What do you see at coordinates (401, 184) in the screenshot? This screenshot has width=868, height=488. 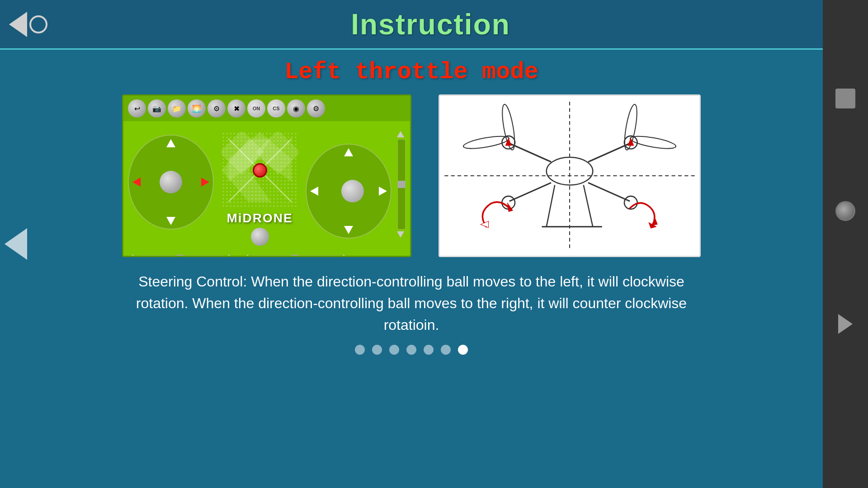 I see `v-slider-handle` at bounding box center [401, 184].